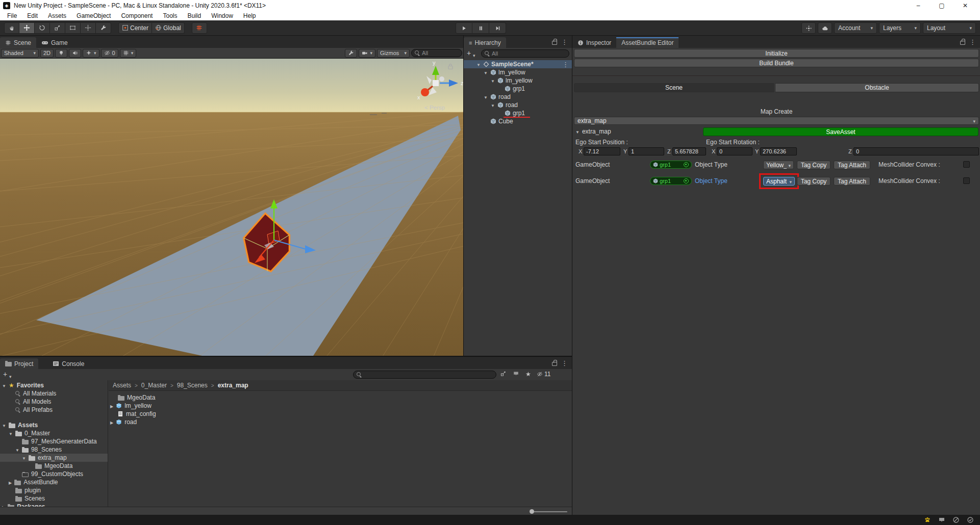  I want to click on scene-options-icon, so click(565, 64).